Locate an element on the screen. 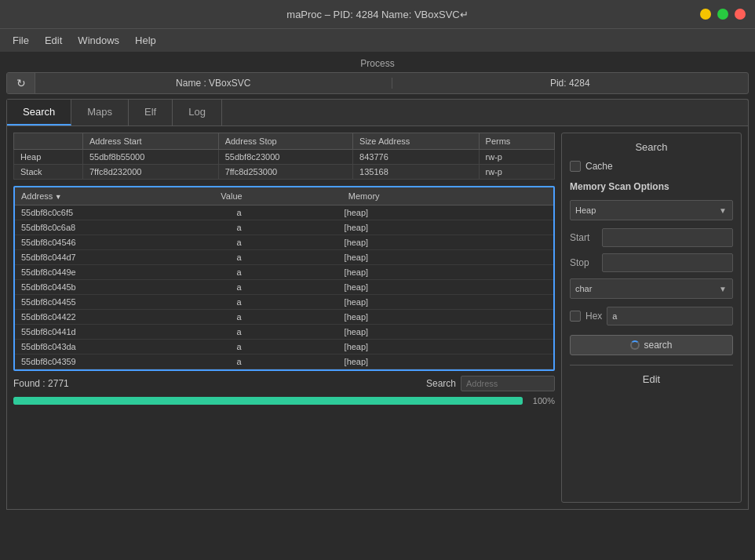  tab-elf: Elf is located at coordinates (151, 113).